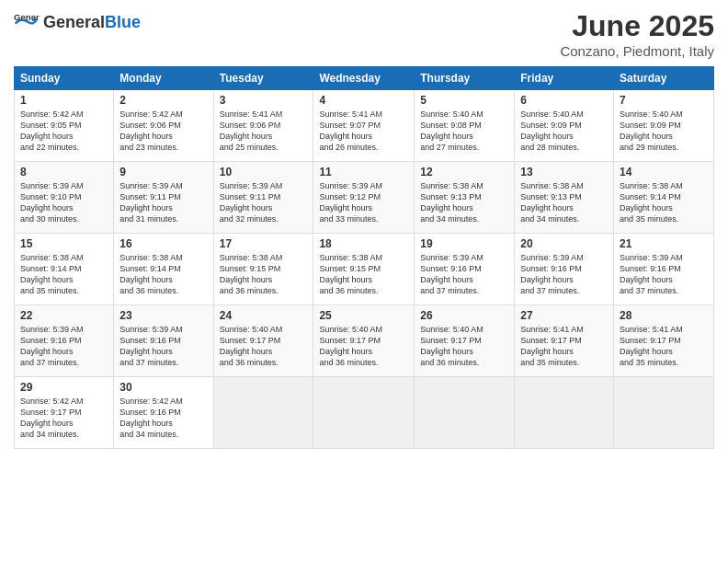 Image resolution: width=728 pixels, height=563 pixels. Describe the element at coordinates (64, 244) in the screenshot. I see `day-number: 15` at that location.